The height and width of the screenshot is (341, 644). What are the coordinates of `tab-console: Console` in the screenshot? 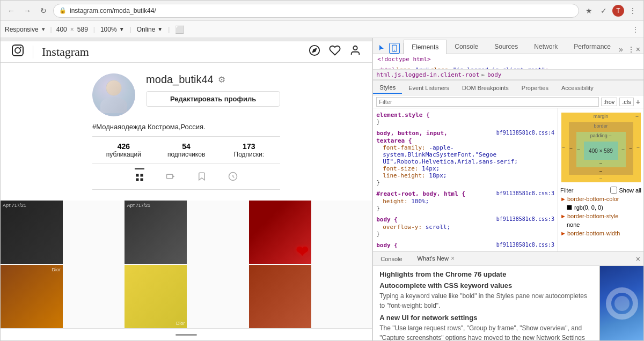 It's located at (466, 46).